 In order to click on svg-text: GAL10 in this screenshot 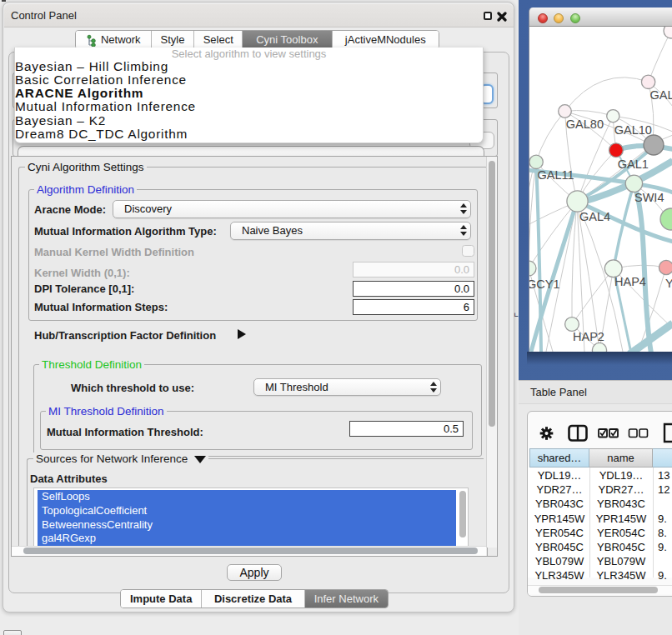, I will do `click(634, 130)`.